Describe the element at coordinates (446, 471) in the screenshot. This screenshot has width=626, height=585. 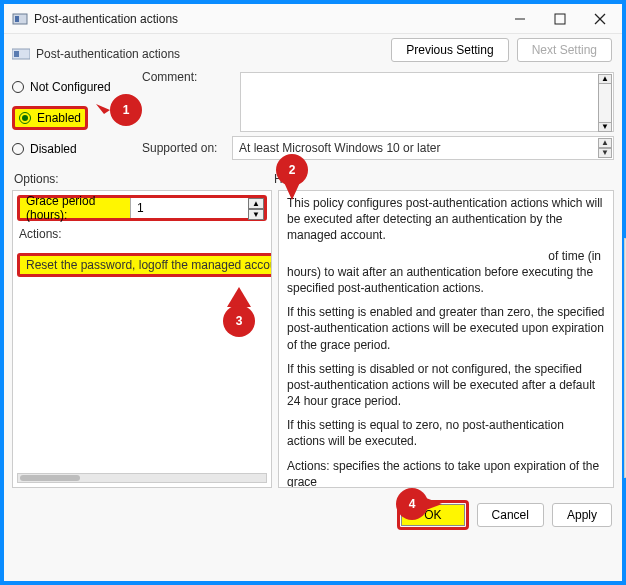
I see `help-paragraph: Actions: specifies the actions to take u…` at that location.